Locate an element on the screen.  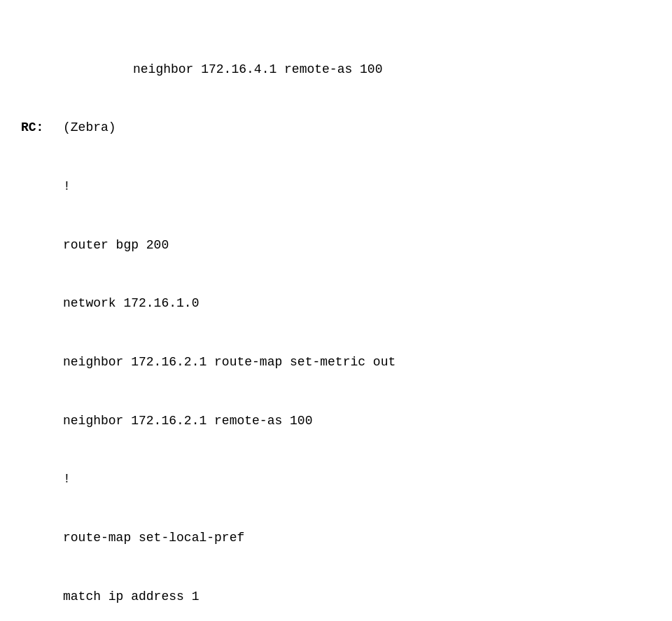
line-text: (Zebra) is located at coordinates (90, 128).